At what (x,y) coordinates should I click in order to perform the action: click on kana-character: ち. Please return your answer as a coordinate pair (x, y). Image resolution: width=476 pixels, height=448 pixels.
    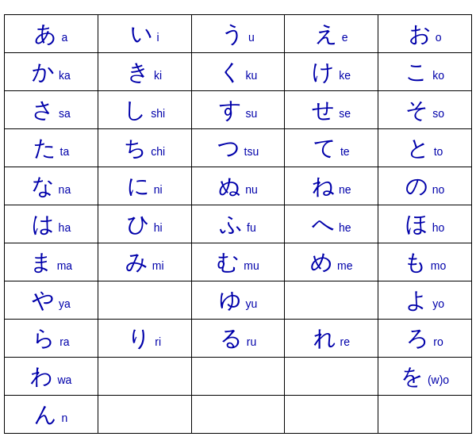
    Looking at the image, I should click on (135, 148).